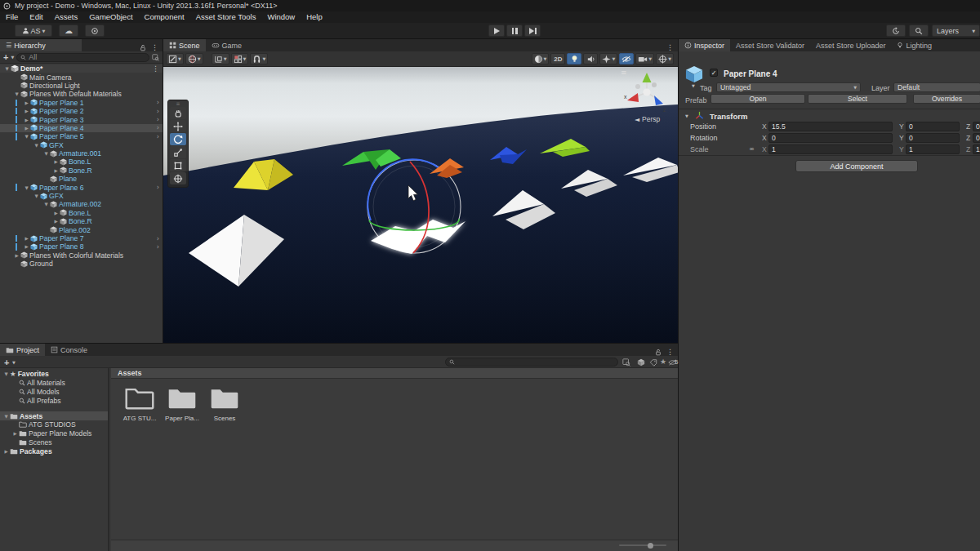 The height and width of the screenshot is (551, 980). Describe the element at coordinates (140, 404) in the screenshot. I see `asset-folder-atg-stu-: ATG STU...` at that location.